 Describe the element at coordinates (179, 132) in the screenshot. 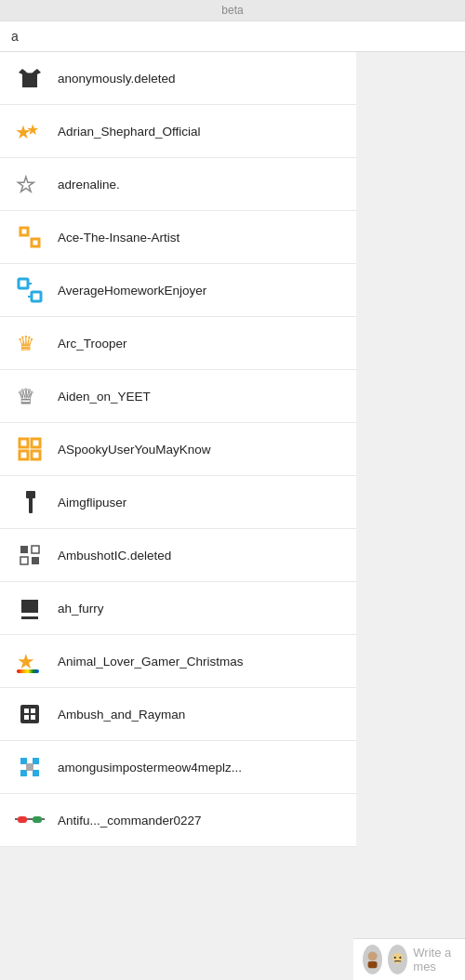

I see `list-item: ★ ★ Adrian_Shephard_Official` at that location.